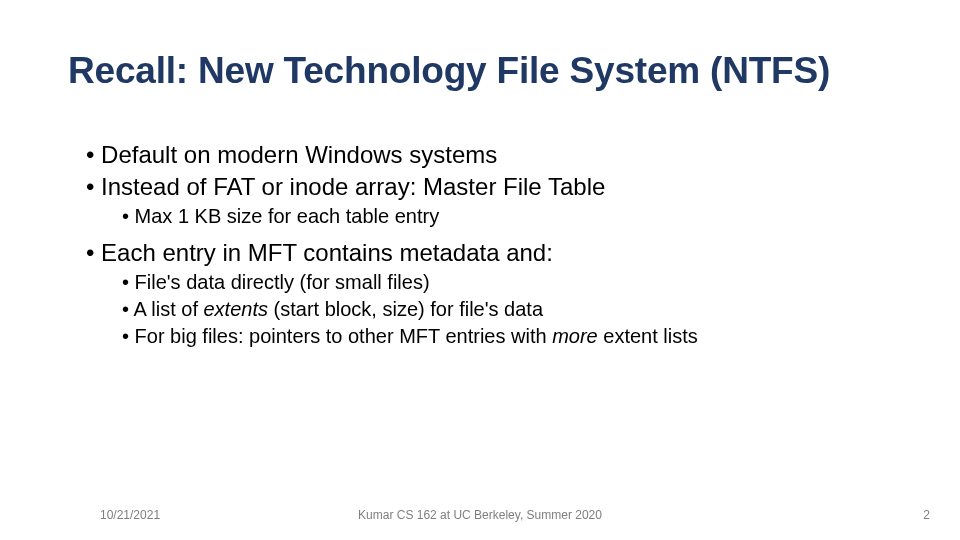 This screenshot has height=540, width=960. Describe the element at coordinates (575, 336) in the screenshot. I see `text-emphasis: more` at that location.